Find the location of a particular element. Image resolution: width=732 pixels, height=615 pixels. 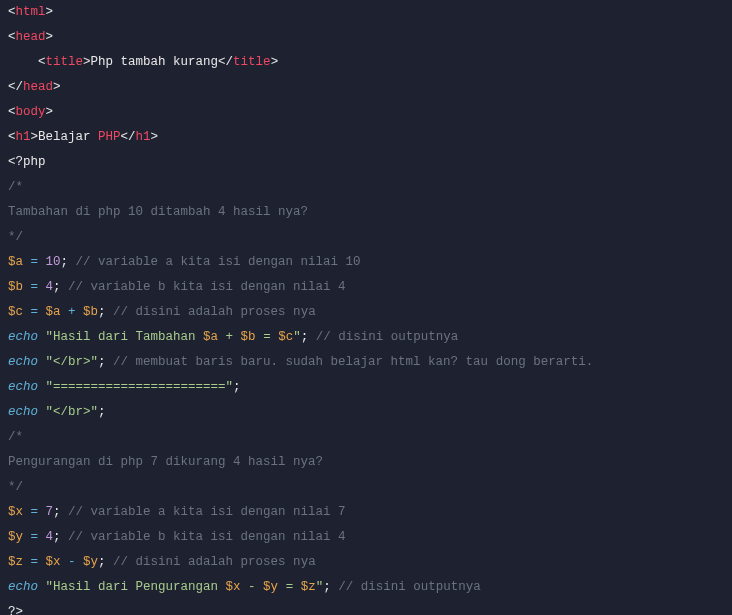

code-line: ?> is located at coordinates (366, 608).